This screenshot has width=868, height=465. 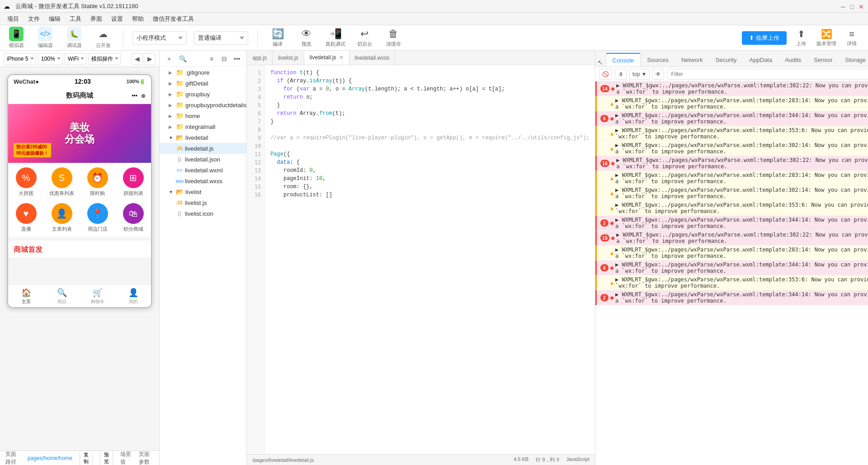 What do you see at coordinates (658, 60) in the screenshot?
I see `devtools-tab-sources: Sources` at bounding box center [658, 60].